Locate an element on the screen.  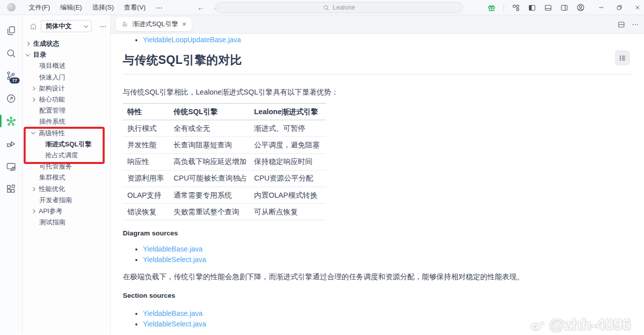
table-cell: 通常需要专用系统 is located at coordinates (209, 195).